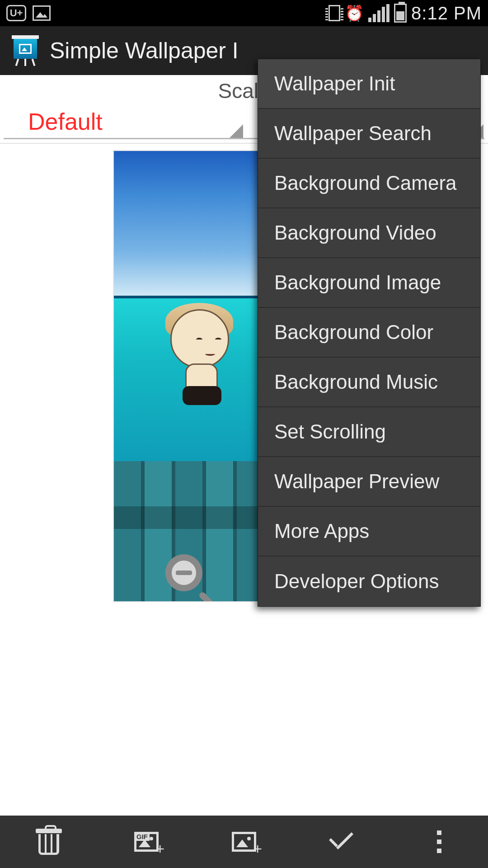 The image size is (488, 868). What do you see at coordinates (244, 842) in the screenshot?
I see `add-image-icon: +` at bounding box center [244, 842].